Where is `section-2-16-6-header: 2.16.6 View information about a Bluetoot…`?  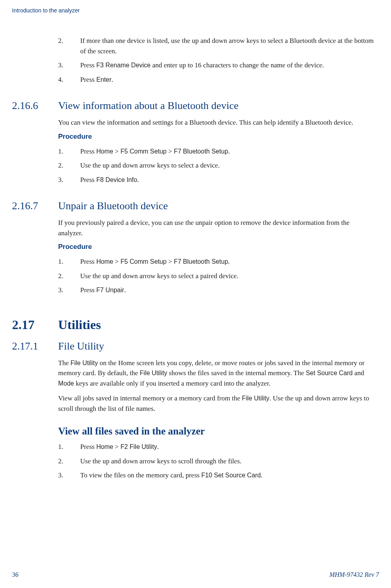 section-2-16-6-header: 2.16.6 View information about a Bluetoot… is located at coordinates (193, 106).